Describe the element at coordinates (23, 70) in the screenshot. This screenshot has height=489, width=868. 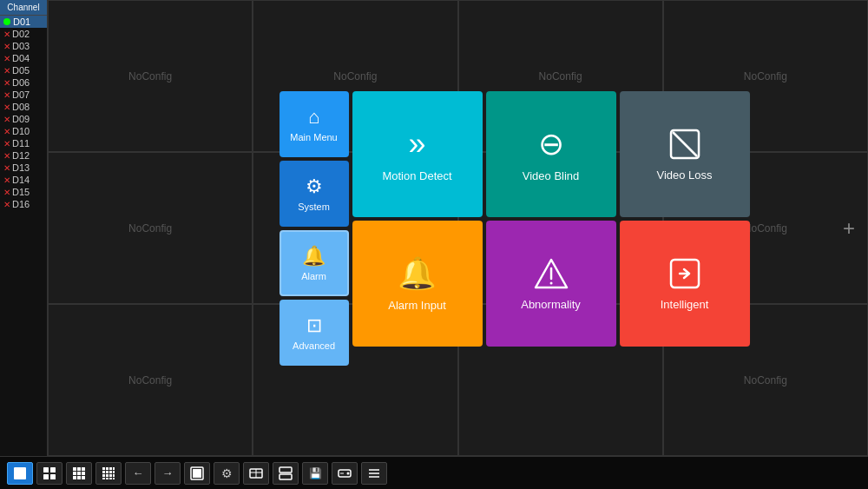
I see `sidebar-item-d05: ✕ D05` at that location.